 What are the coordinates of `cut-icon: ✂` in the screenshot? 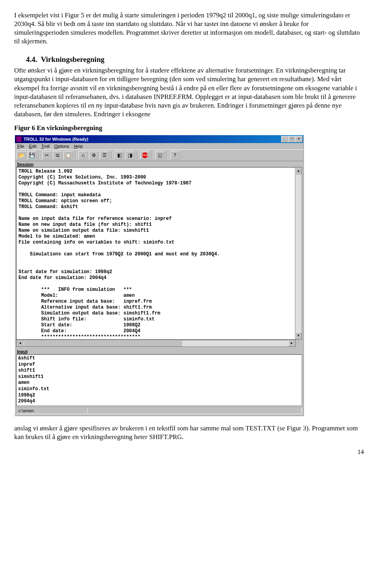 It's located at (47, 155).